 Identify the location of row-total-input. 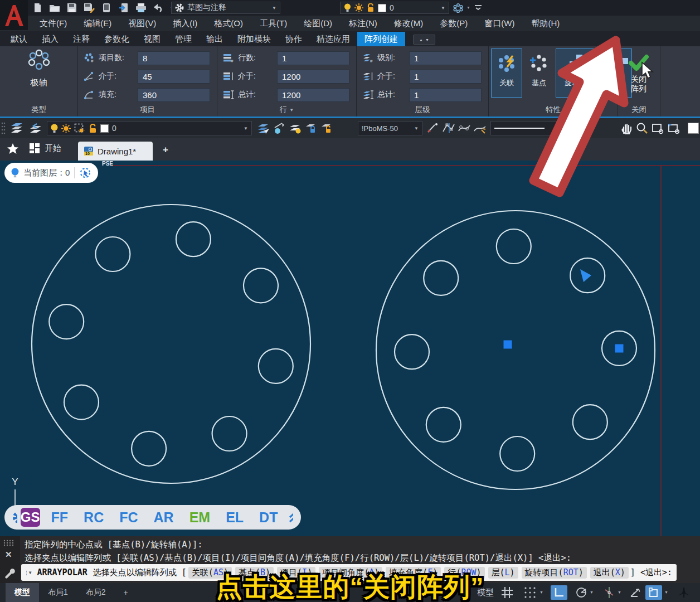
(313, 95).